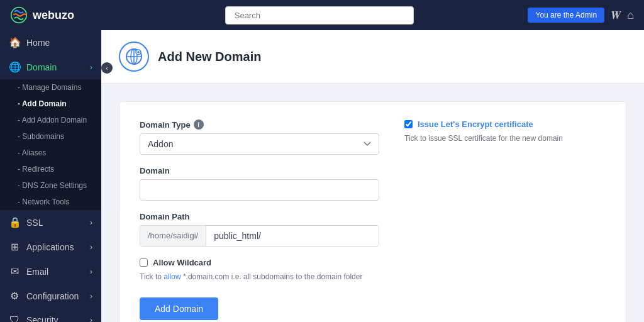  Describe the element at coordinates (42, 67) in the screenshot. I see `sidebar-domain-label: Domain` at that location.